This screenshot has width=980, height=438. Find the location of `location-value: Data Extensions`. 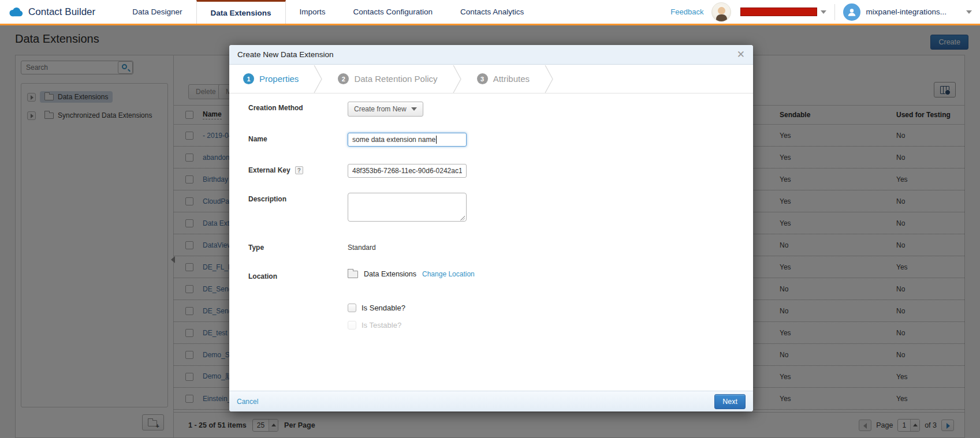

location-value: Data Extensions is located at coordinates (390, 274).